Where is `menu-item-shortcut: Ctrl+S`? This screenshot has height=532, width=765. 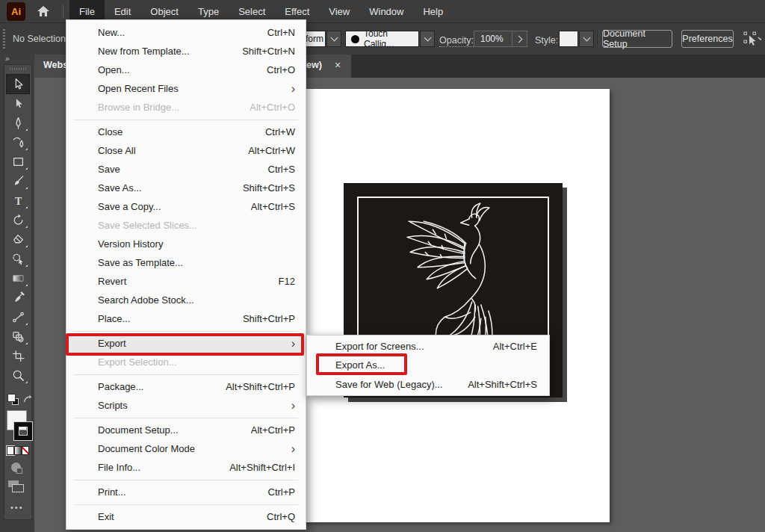
menu-item-shortcut: Ctrl+S is located at coordinates (282, 169).